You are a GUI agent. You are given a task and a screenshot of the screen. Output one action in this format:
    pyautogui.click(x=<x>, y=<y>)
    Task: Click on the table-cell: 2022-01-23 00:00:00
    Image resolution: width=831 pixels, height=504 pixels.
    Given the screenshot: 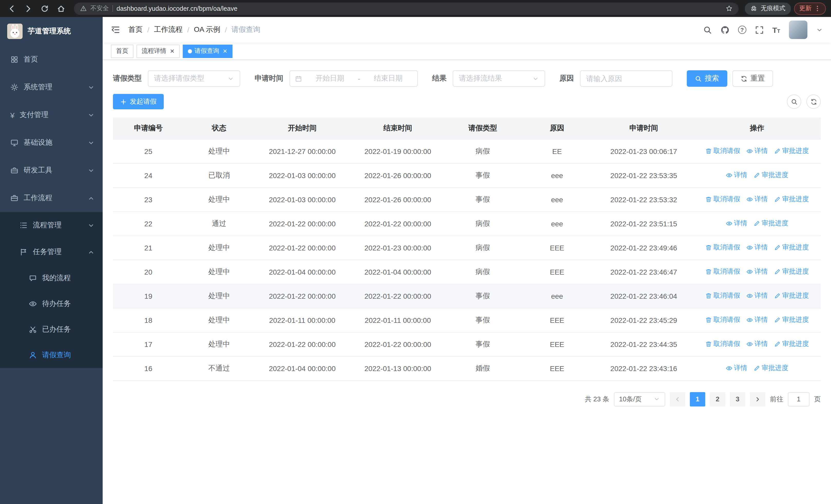 What is the action you would take?
    pyautogui.click(x=398, y=247)
    